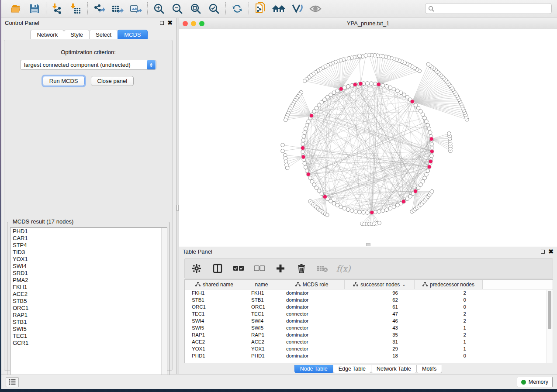 This screenshot has height=392, width=557. What do you see at coordinates (380, 349) in the screenshot?
I see `cell-successor-nodes: 29` at bounding box center [380, 349].